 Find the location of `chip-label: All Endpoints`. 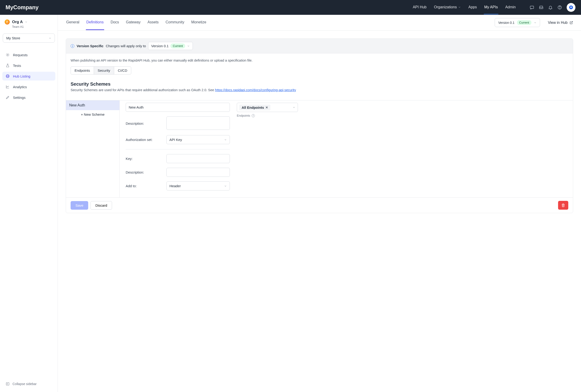

chip-label: All Endpoints is located at coordinates (253, 108).